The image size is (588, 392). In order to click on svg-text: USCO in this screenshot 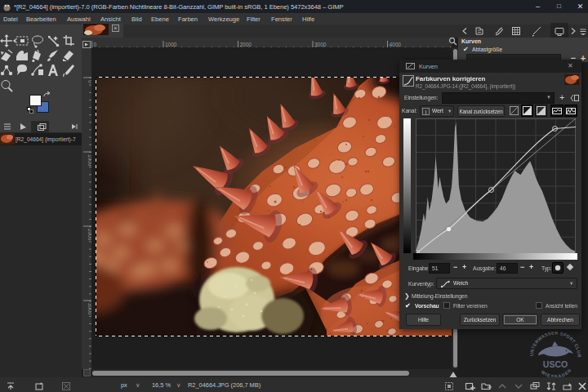, I will do `click(555, 364)`.